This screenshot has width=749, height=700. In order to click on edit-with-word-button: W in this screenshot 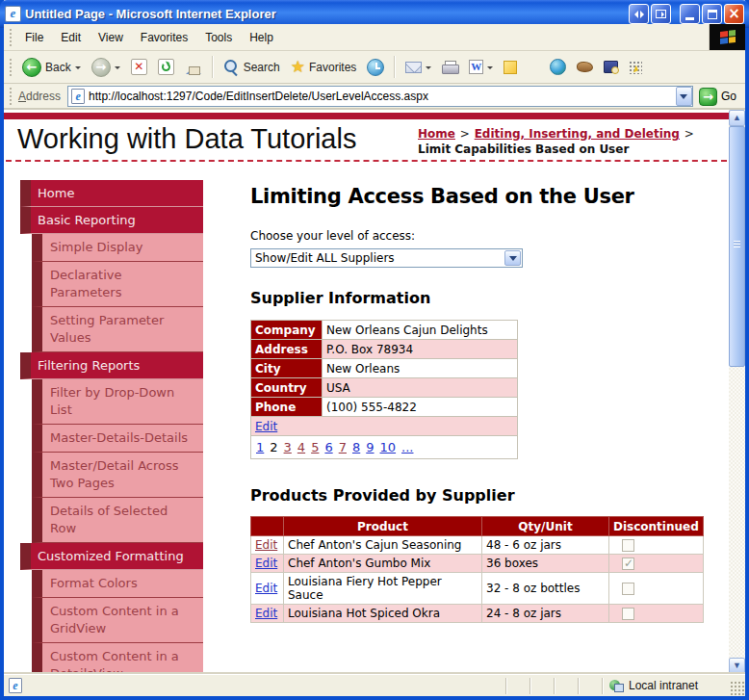, I will do `click(481, 67)`.